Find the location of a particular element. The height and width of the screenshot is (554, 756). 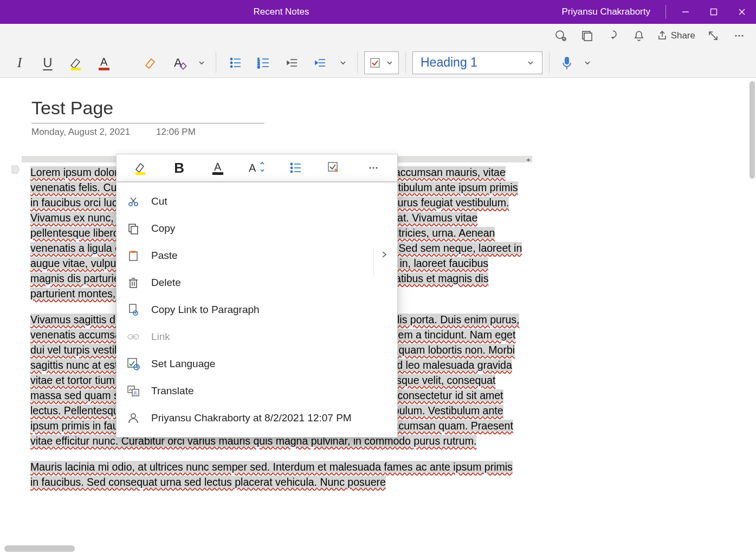

context-delete: Delete is located at coordinates (257, 283).